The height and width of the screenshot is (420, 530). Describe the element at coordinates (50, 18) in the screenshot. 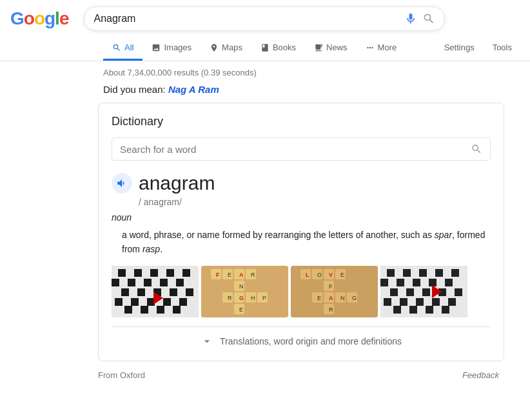

I see `logo-letter-g2: g` at that location.